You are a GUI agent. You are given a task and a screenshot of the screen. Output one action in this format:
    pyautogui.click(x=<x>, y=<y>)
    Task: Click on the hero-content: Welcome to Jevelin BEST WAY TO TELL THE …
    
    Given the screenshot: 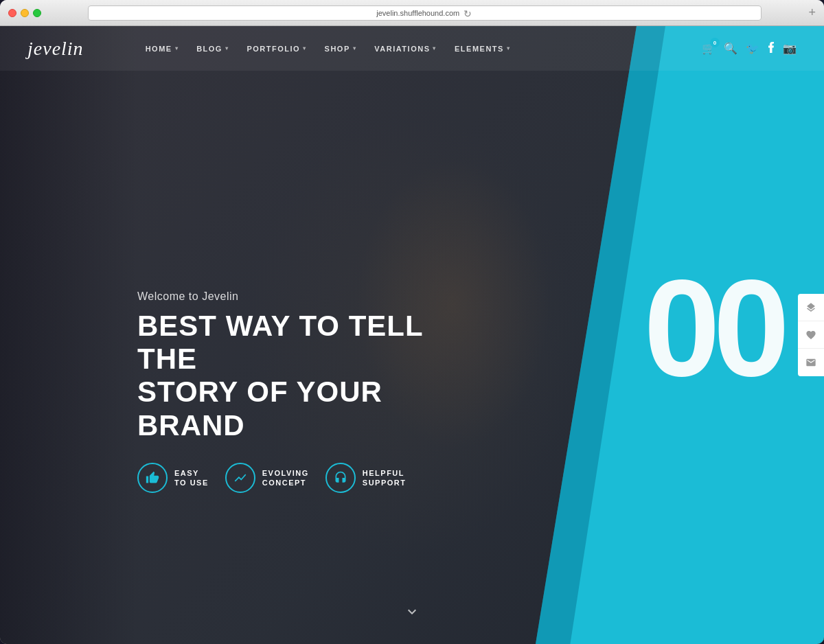 What is the action you would take?
    pyautogui.click(x=295, y=391)
    